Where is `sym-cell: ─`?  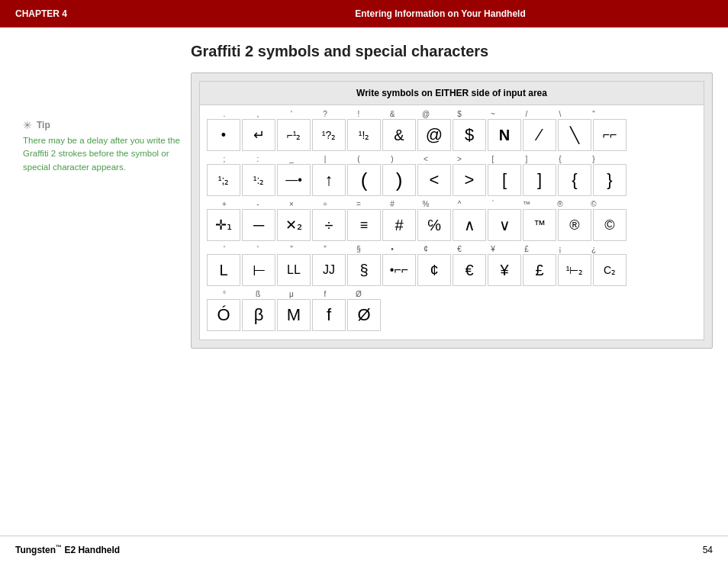 sym-cell: ─ is located at coordinates (259, 225).